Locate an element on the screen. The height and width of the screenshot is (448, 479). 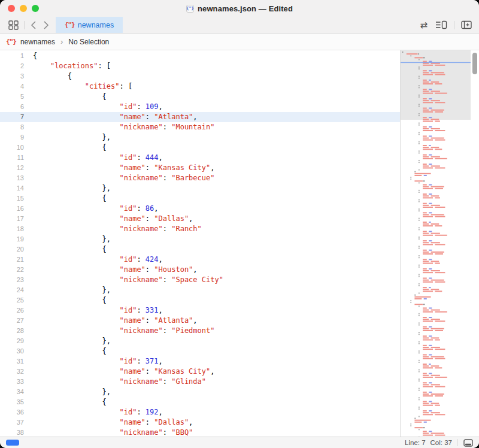
tab-bar: {"} newnames ⇄ is located at coordinates (240, 25).